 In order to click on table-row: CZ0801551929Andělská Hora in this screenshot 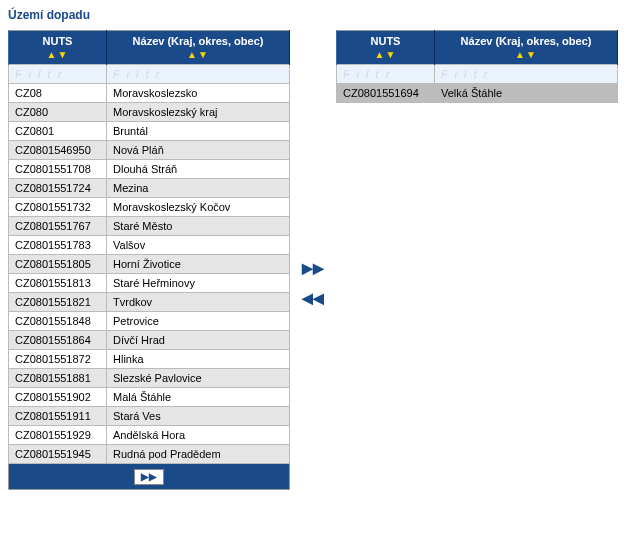, I will do `click(150, 436)`.